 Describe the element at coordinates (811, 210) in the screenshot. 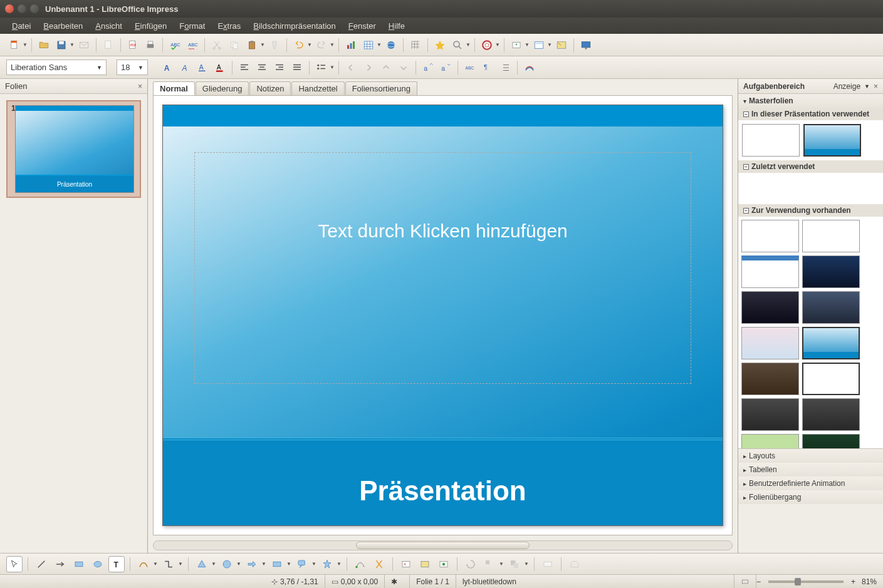

I see `subsection-available: − Zur Verwendung vorhanden` at that location.